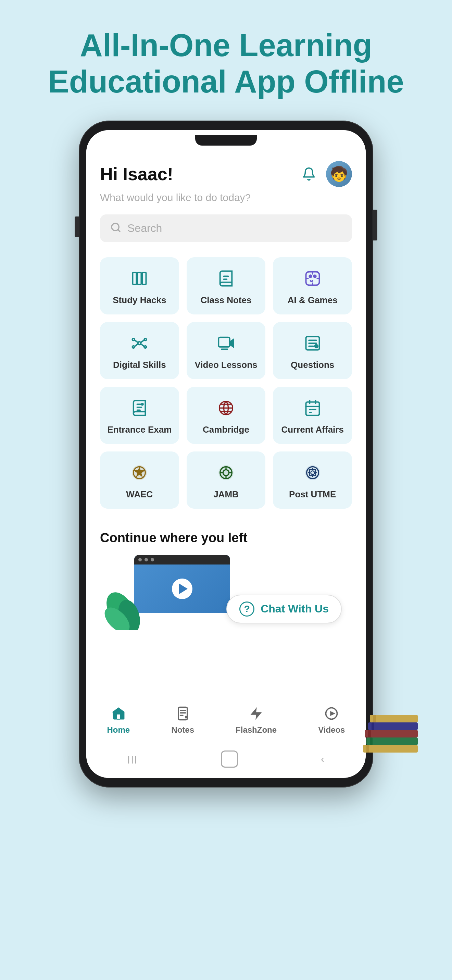  Describe the element at coordinates (226, 140) in the screenshot. I see `screen-notch-bar` at that location.